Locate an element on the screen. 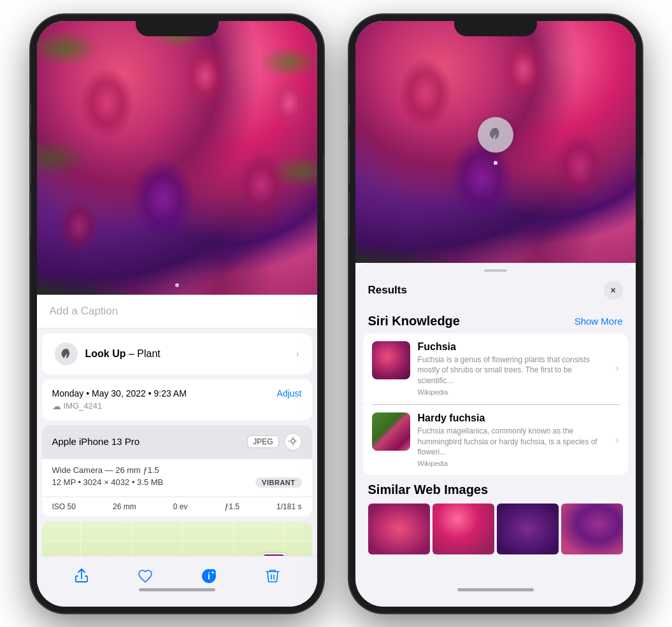 The height and width of the screenshot is (627, 672). home-indicator-right is located at coordinates (496, 589).